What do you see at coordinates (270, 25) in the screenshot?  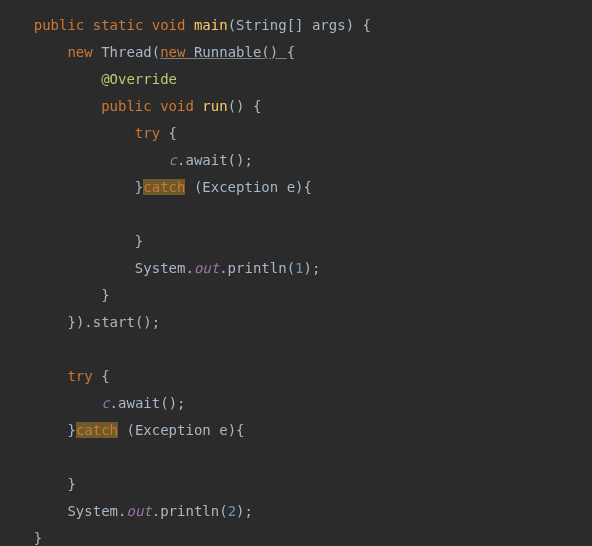 I see `type-string-array: String[]` at bounding box center [270, 25].